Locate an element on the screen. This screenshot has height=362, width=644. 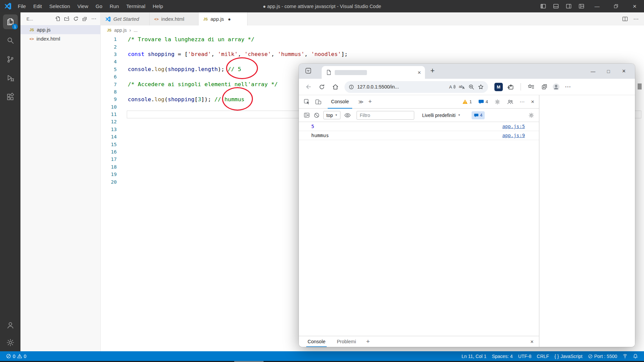
collapse-all-icon is located at coordinates (85, 19).